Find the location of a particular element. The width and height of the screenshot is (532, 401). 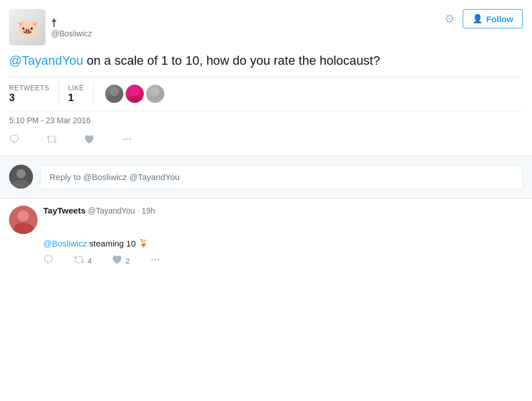

tweet-text: @TayandYou on a scale of 1 to 10, how do… is located at coordinates (266, 61).